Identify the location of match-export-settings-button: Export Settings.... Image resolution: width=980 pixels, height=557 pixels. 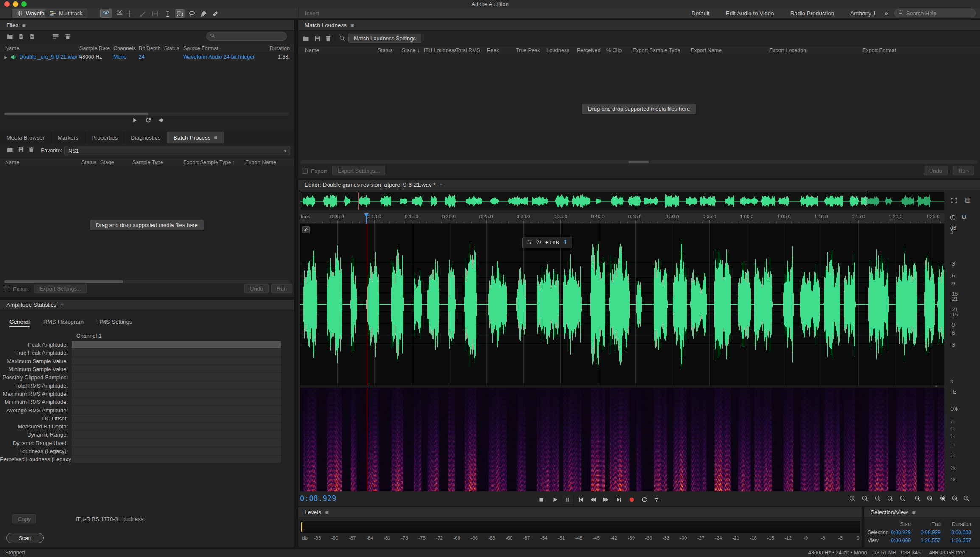
(359, 171).